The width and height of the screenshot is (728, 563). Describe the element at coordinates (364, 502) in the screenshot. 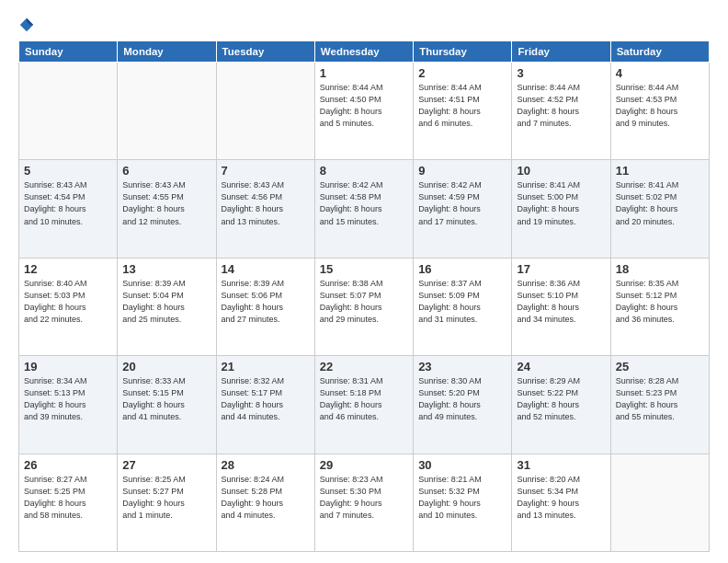

I see `day-cell: 29Sunrise: 8:23 AM Sunset: 5:30 PM Dayli…` at that location.